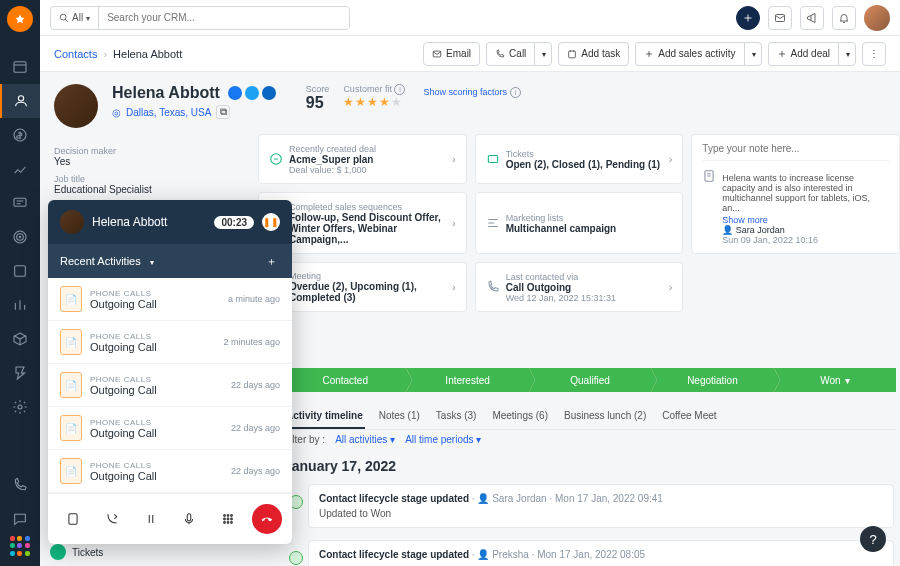 This screenshot has width=900, height=566. What do you see at coordinates (748, 18) in the screenshot?
I see `new-button` at bounding box center [748, 18].